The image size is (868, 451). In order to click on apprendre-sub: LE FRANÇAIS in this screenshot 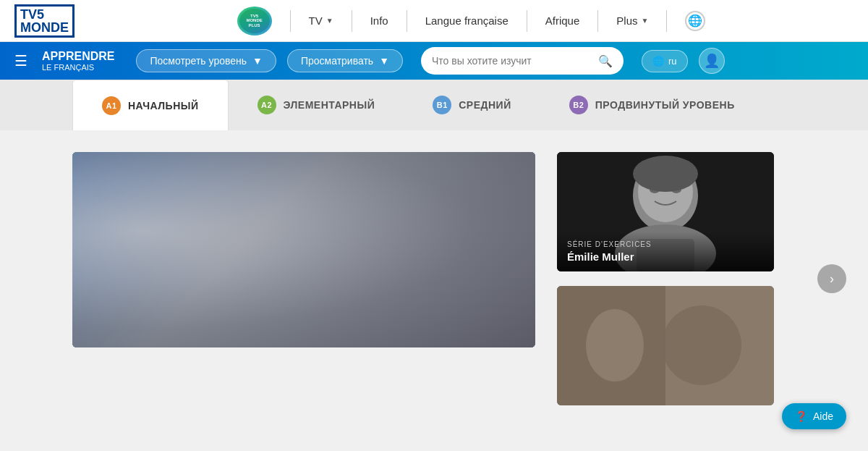, I will do `click(78, 68)`.